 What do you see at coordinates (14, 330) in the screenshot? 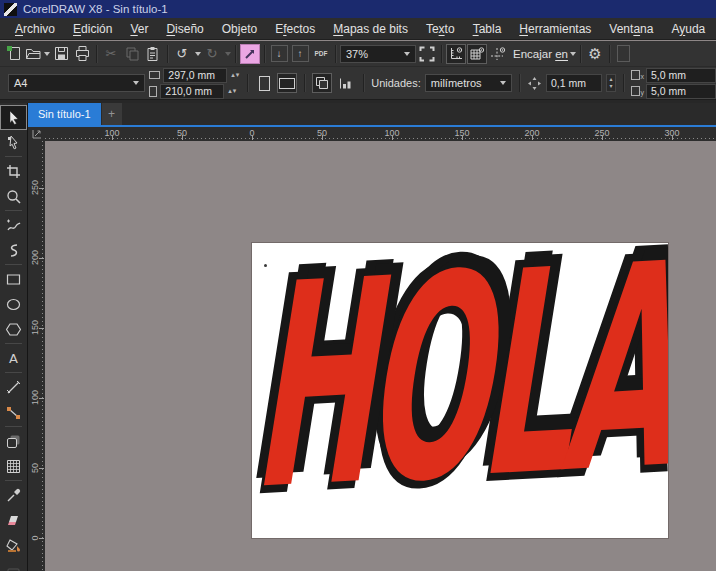
I see `polygon-tool` at bounding box center [14, 330].